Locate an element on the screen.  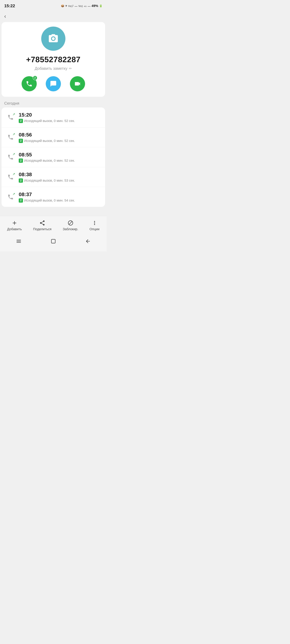
call-log-entry: ↗ 08:55 2 Исходящий вызов, 0 мин. 52 сек… is located at coordinates (53, 157).